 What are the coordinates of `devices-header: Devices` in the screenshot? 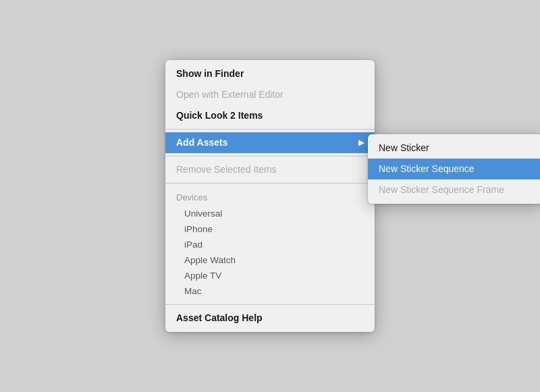 It's located at (270, 197).